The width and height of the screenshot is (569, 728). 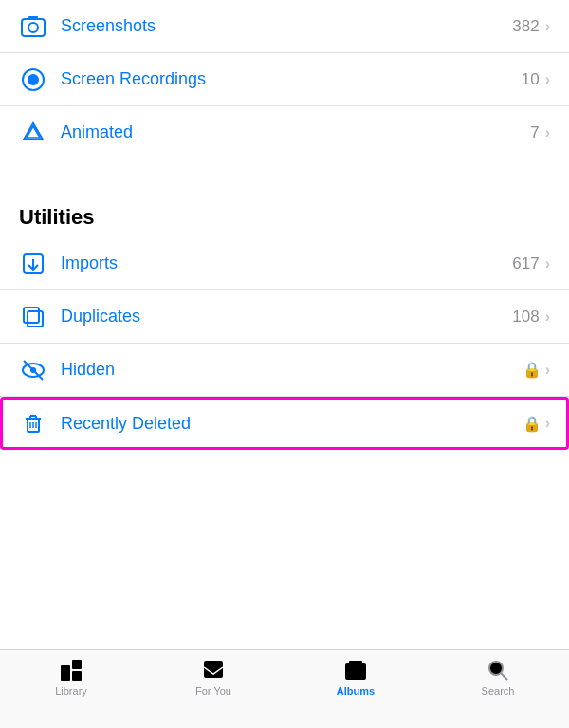 I want to click on tab-label-for-you: For You, so click(x=213, y=691).